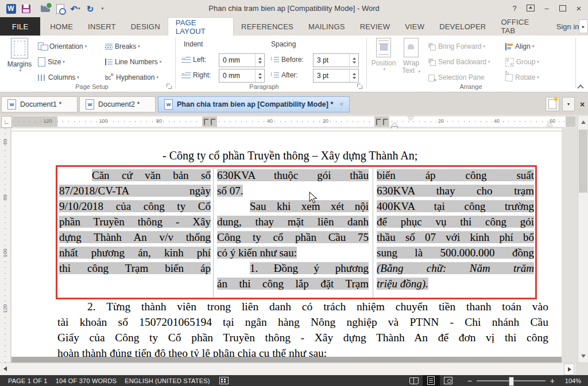 This screenshot has width=588, height=386. What do you see at coordinates (354, 76) in the screenshot?
I see `spacing-after-spinner` at bounding box center [354, 76].